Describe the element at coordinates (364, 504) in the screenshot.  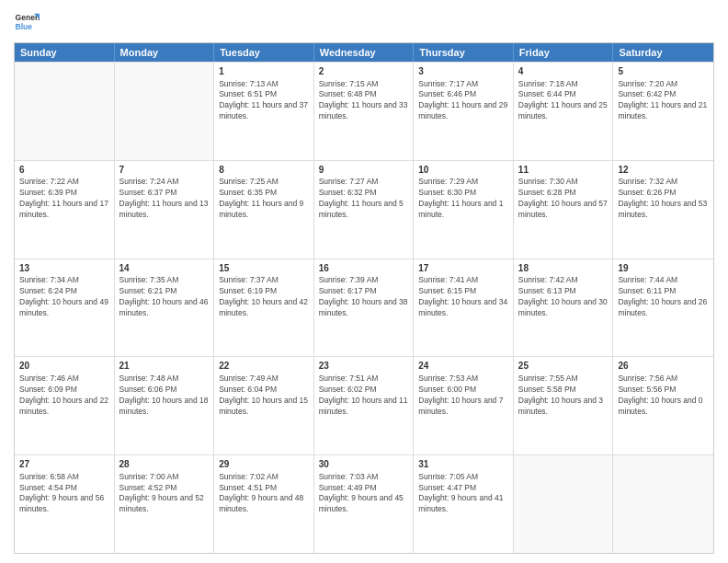
I see `calendar-cell: 30Sunrise: 7:03 AM Sunset: 4:49 PM Dayli…` at that location.